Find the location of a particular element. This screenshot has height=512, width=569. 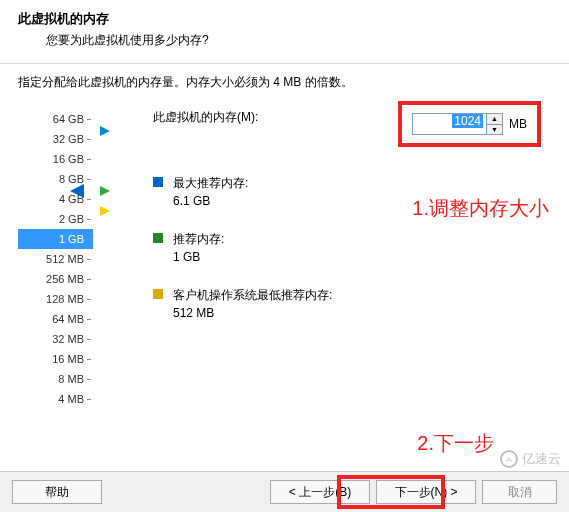

slider-handle-icon is located at coordinates (77, 191).